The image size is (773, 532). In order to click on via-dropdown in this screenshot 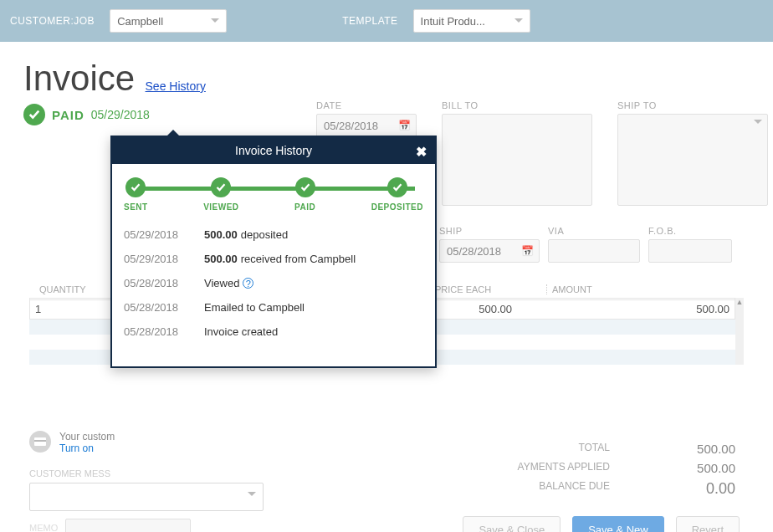, I will do `click(594, 251)`.